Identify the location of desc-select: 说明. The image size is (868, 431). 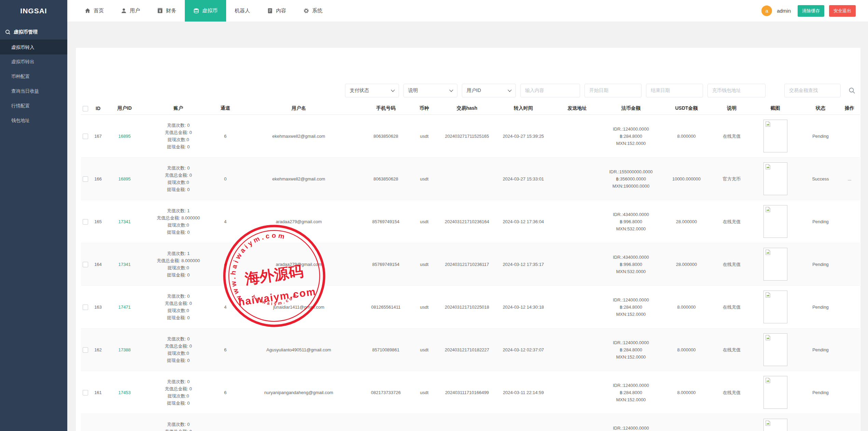
(430, 91).